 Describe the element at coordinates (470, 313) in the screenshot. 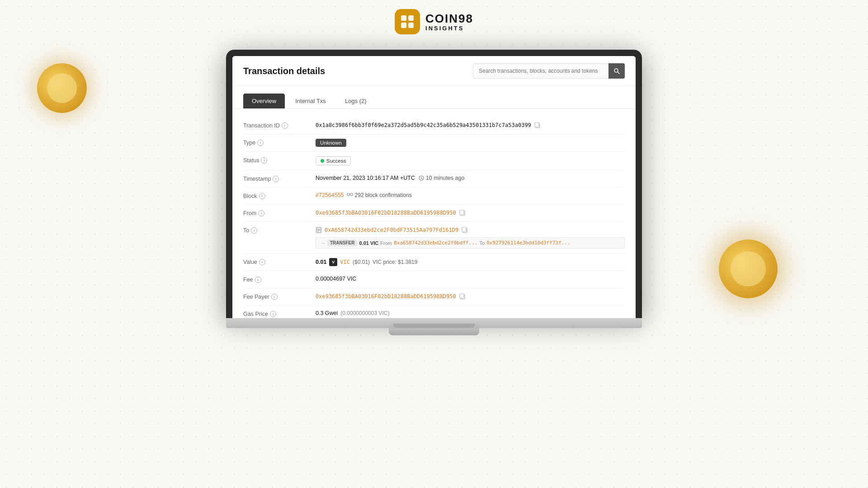

I see `gas-price-value: 0.3 Gwei (0.0000000003 VIC)` at that location.